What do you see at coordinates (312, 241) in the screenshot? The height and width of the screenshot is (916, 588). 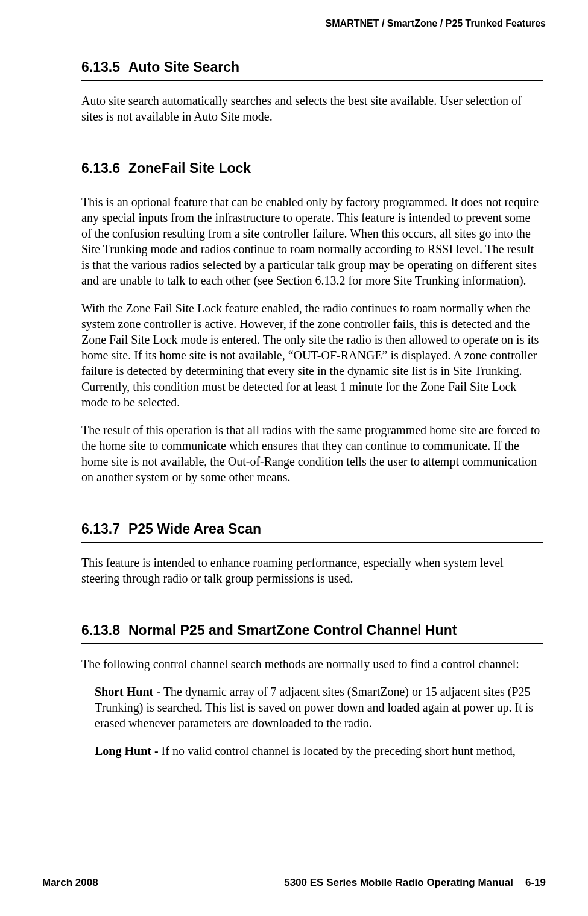 I see `body-paragraph: This is an optional feature that can be …` at bounding box center [312, 241].